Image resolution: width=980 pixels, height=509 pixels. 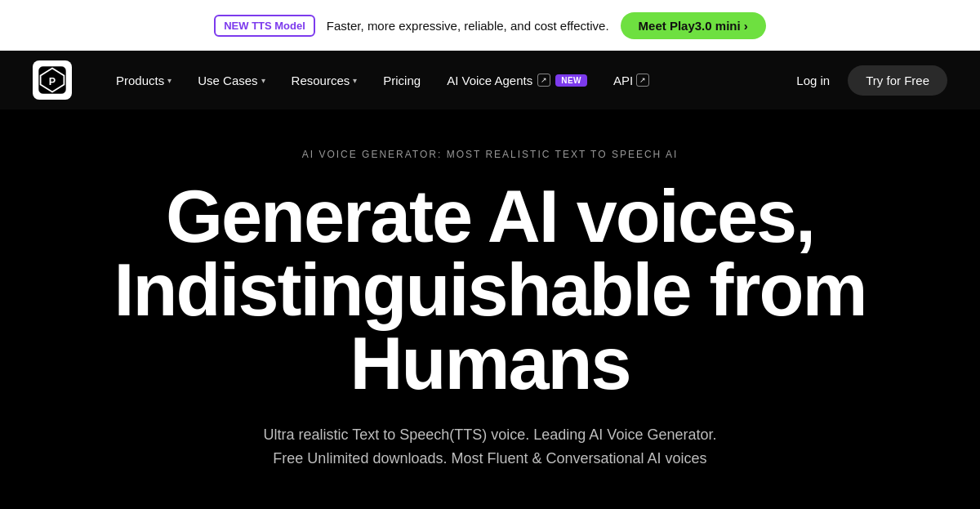 I want to click on new-badge: NEW, so click(x=572, y=80).